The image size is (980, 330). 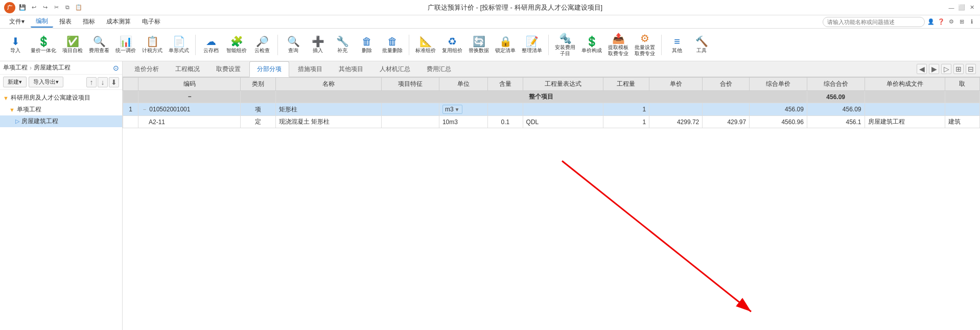 What do you see at coordinates (15, 45) in the screenshot?
I see `import-btn: ⬇ 导入` at bounding box center [15, 45].